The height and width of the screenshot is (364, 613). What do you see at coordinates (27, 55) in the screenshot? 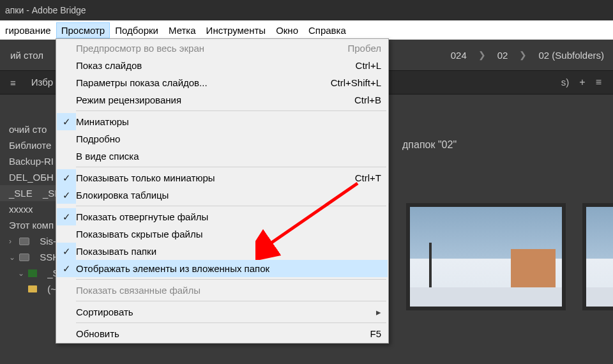
I see `breadcrumb-desktop: ий стол` at bounding box center [27, 55].